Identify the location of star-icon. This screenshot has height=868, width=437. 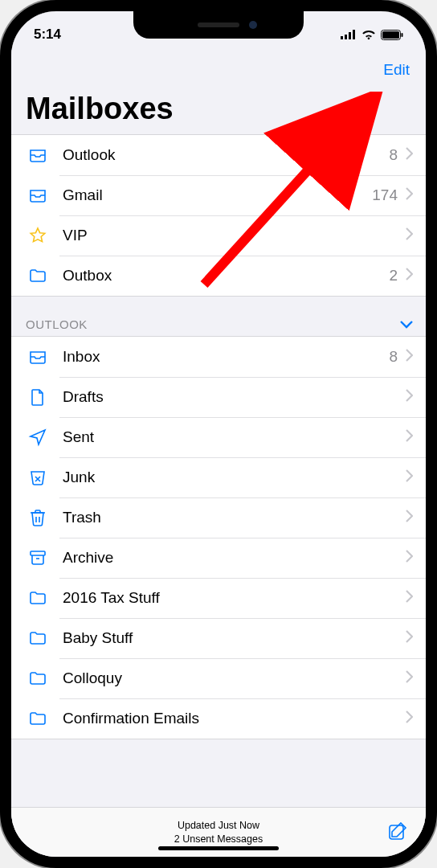
(38, 235).